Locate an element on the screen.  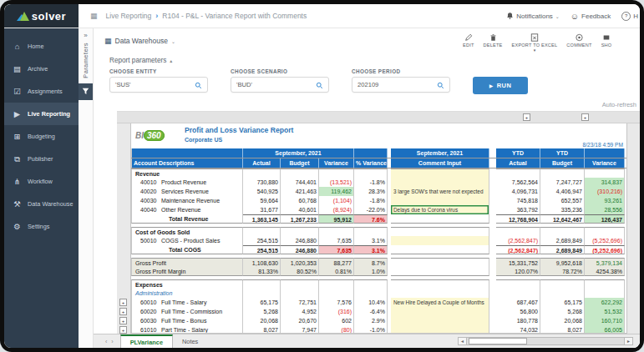
table-row: 50010COGS - Product Sales254,515246,8807… is located at coordinates (379, 240).